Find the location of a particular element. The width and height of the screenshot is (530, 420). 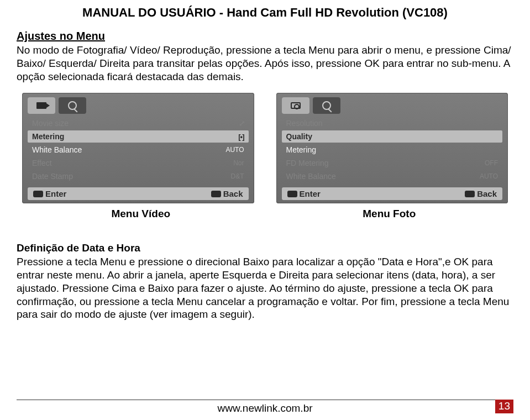

expand-icon: ⤢ is located at coordinates (233, 123).